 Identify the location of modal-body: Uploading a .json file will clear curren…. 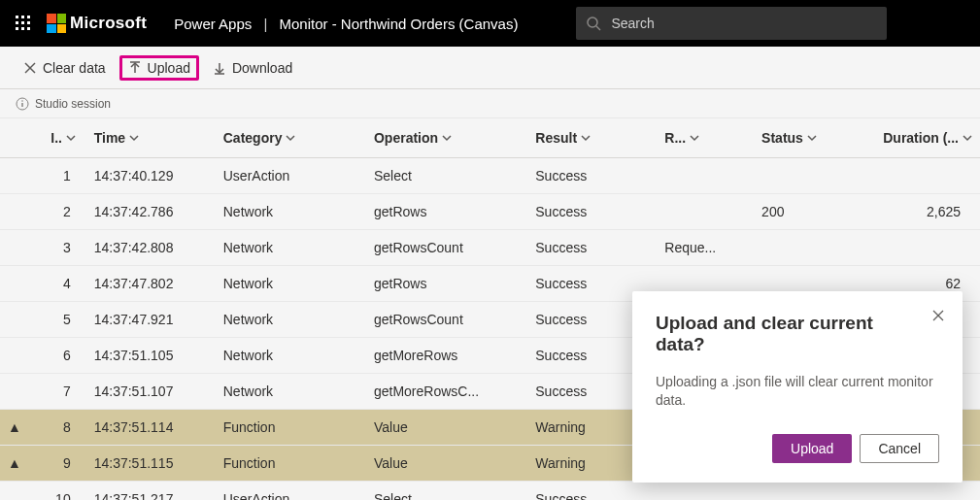
(797, 392).